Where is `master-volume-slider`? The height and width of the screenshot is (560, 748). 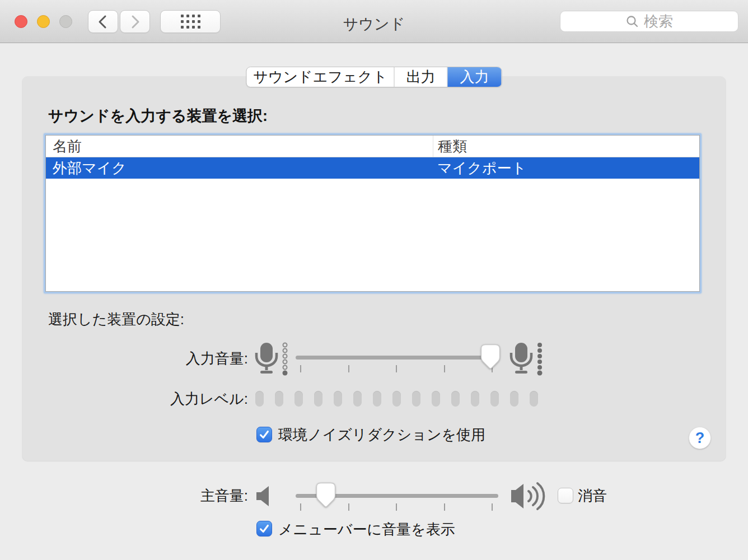 master-volume-slider is located at coordinates (397, 496).